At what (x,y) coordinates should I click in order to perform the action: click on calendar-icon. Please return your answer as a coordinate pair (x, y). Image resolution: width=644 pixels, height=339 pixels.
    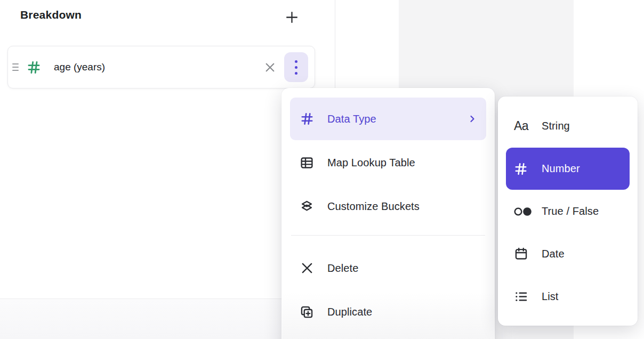
    Looking at the image, I should click on (524, 254).